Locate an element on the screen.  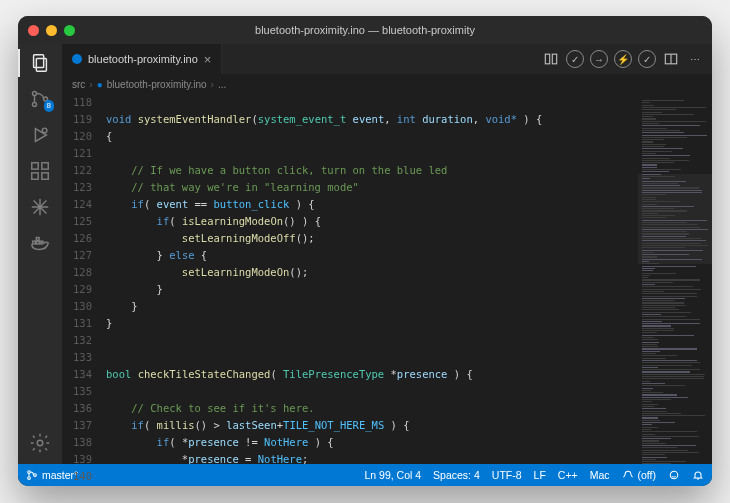
more-actions-icon: ⋯ is located at coordinates (695, 59).